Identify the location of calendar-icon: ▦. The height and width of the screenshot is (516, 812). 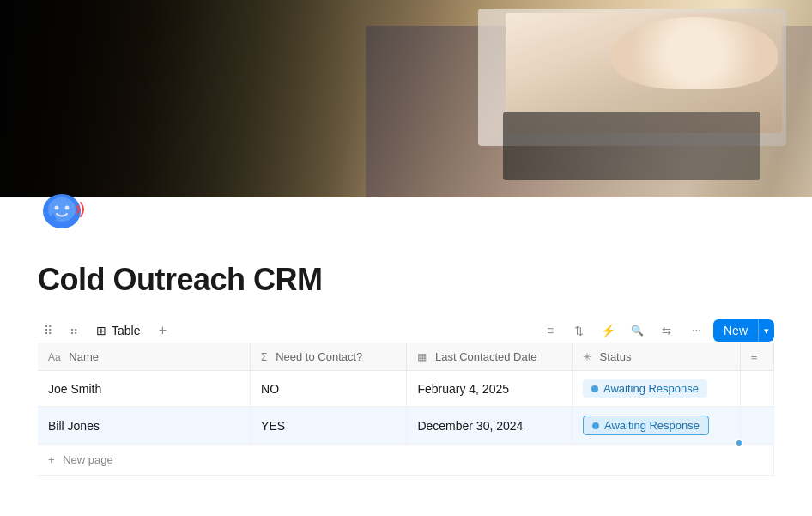
(422, 357).